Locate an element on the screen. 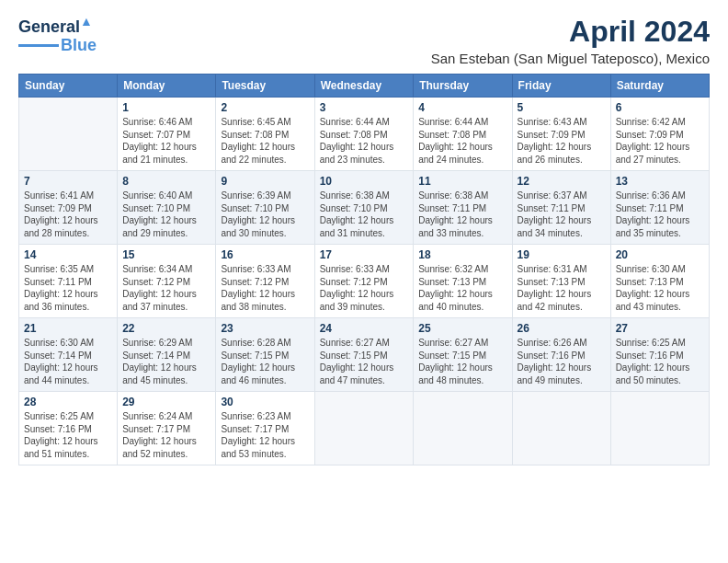 This screenshot has width=728, height=563. calendar-cell: 9Sunrise: 6:39 AMSunset: 7:10 PMDaylight… is located at coordinates (265, 208).